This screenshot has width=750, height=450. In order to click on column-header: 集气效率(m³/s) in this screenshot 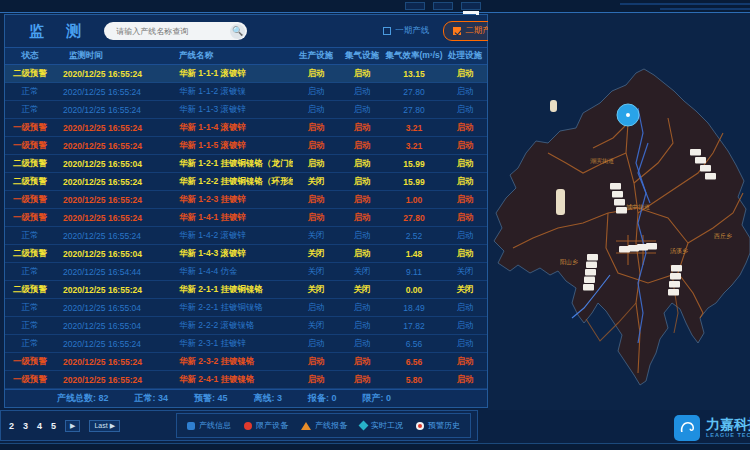, I will do `click(414, 56)`.